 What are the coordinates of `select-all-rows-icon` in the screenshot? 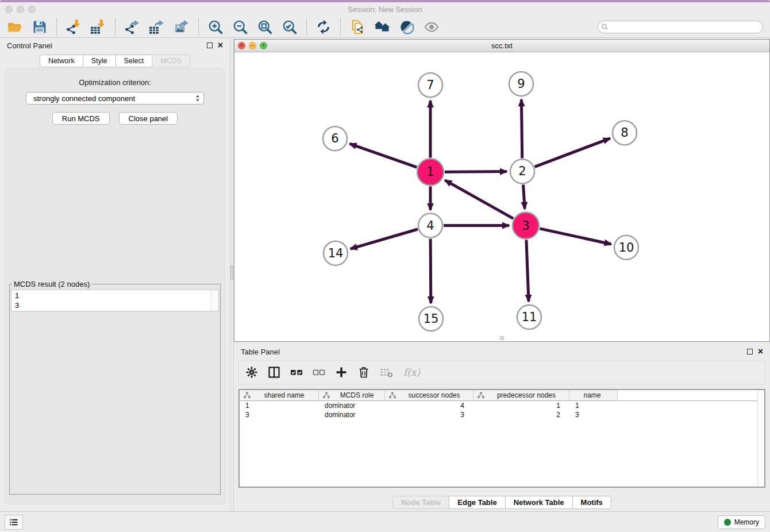 It's located at (297, 372).